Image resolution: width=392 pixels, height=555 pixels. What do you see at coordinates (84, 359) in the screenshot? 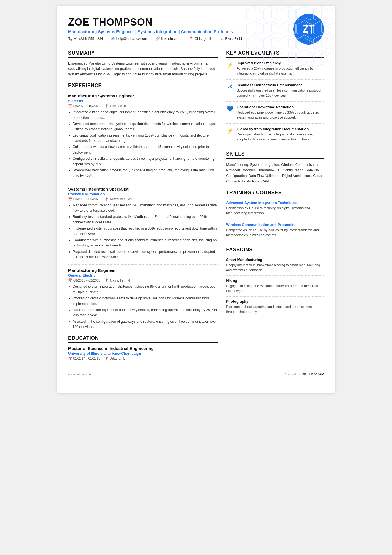
I see `edu-date: 📅 01/2014 - 01/2015` at bounding box center [84, 359].